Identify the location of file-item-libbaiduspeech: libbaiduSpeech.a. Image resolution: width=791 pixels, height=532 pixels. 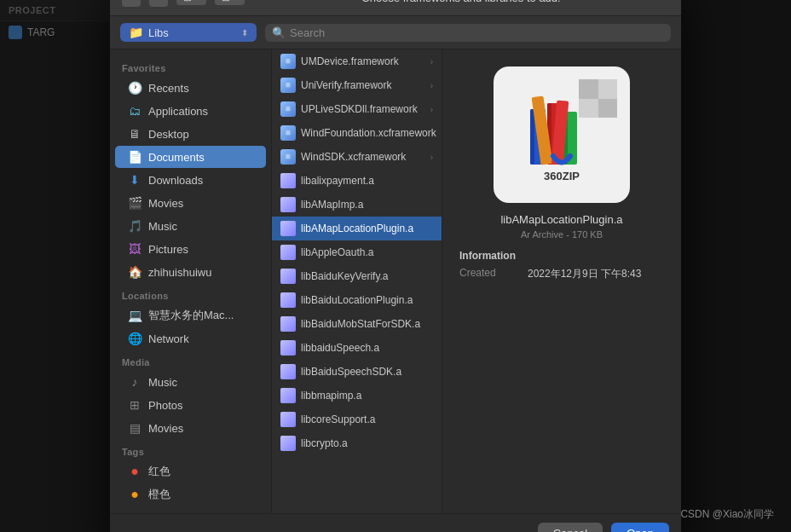
(356, 348).